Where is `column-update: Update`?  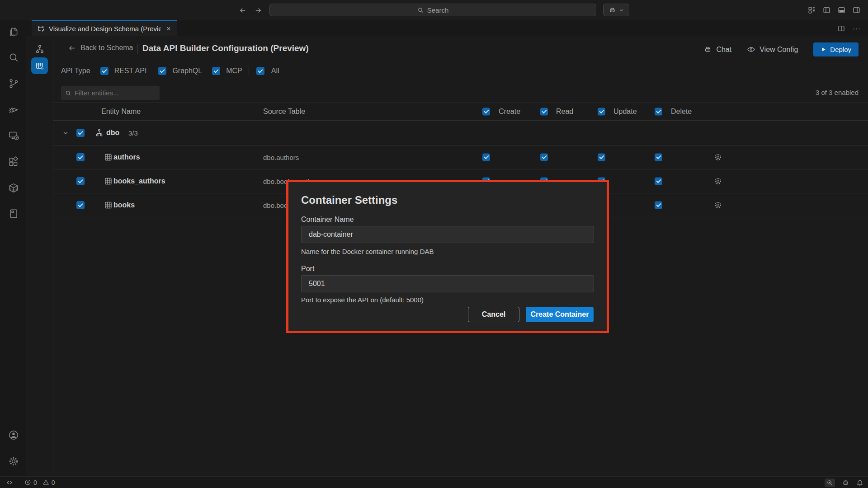
column-update: Update is located at coordinates (625, 112).